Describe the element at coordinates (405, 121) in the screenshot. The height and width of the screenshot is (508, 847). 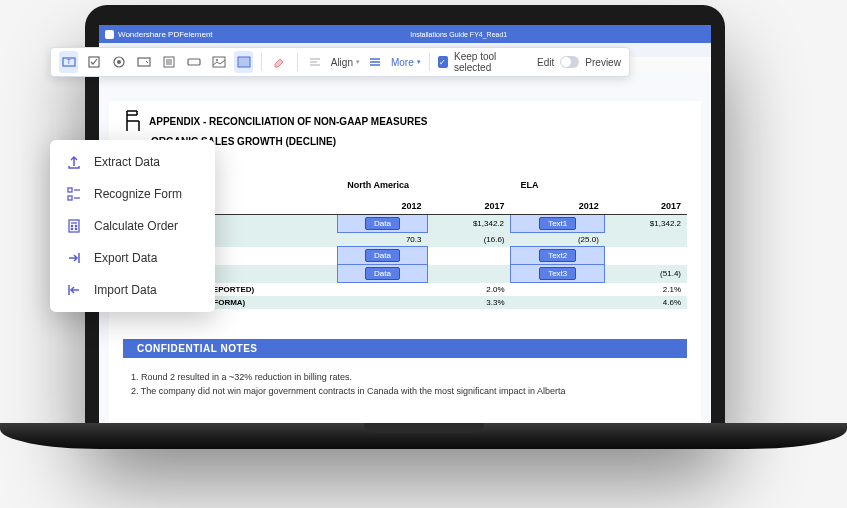
I see `doc-title-row: APPENDIX - RECONCILIATION OF NON-GAAP ME…` at that location.